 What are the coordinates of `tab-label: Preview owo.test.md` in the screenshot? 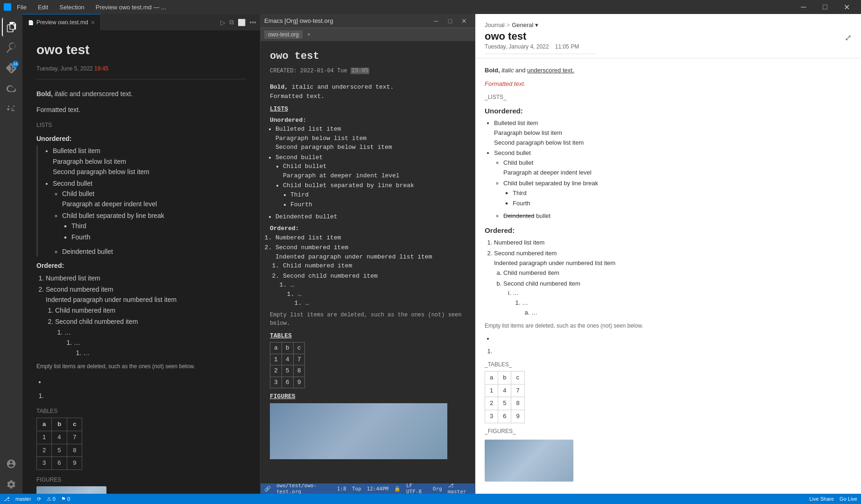 It's located at (63, 22).